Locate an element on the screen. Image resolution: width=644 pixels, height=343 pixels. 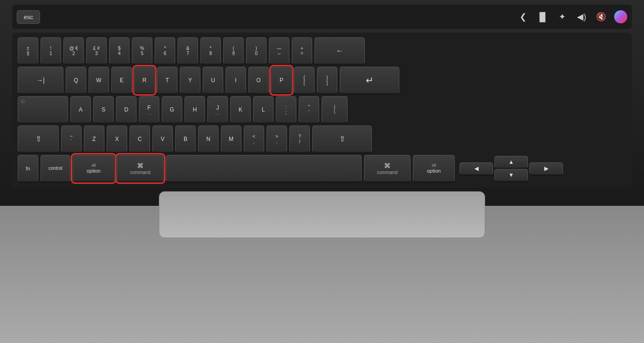
key-Y: Y is located at coordinates (190, 80).